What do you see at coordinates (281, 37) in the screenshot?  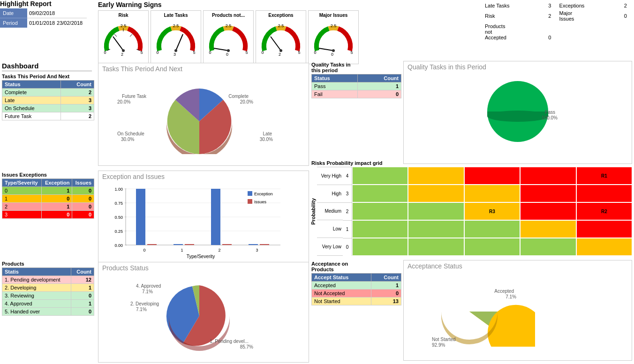 I see `gauge-exceptions: Exceptions 0 2.5 5 2` at bounding box center [281, 37].